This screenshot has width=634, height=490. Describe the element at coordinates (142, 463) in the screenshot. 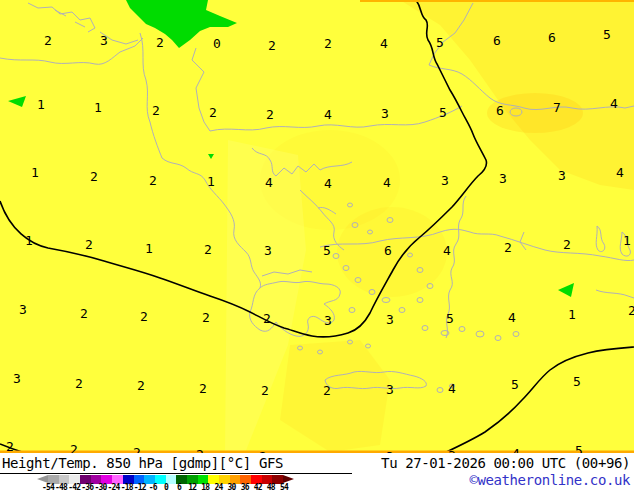

I see `map-parameter-title: Height/Temp. 850 hPa [gdmp][°C] GFS` at that location.